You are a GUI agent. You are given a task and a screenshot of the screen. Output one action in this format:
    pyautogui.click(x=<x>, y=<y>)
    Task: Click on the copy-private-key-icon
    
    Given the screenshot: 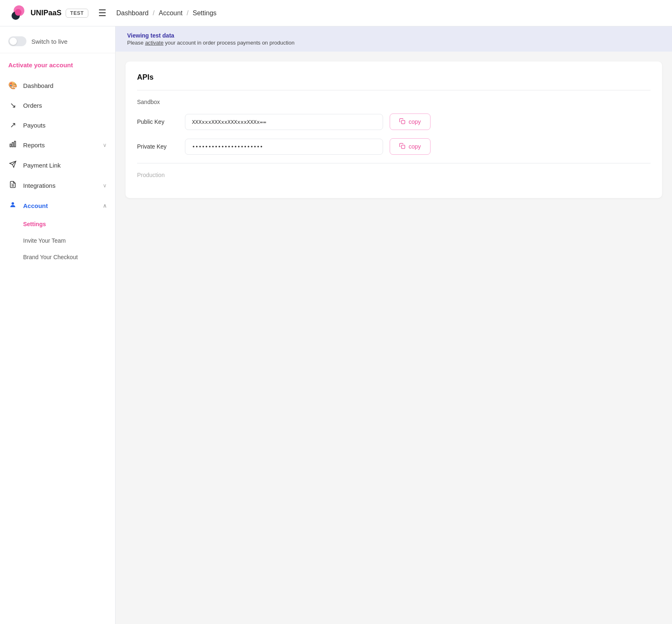 What is the action you would take?
    pyautogui.click(x=402, y=147)
    